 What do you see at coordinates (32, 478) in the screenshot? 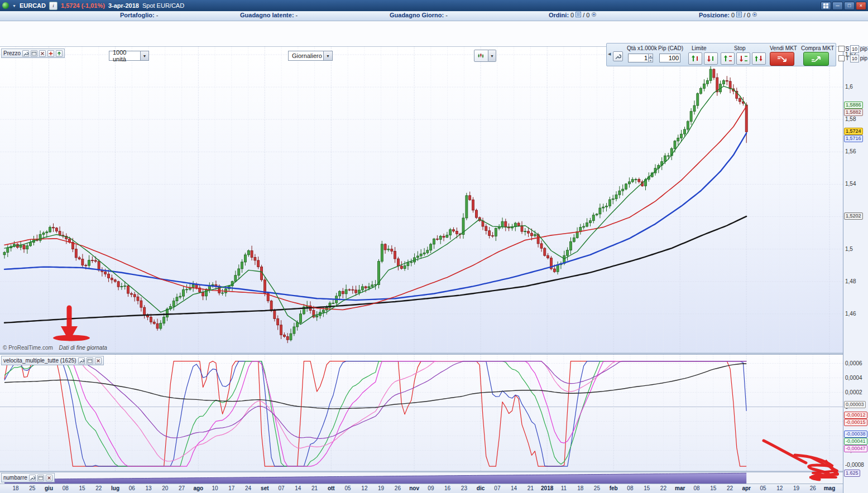
I see `numbarre-settings-button` at bounding box center [32, 478].